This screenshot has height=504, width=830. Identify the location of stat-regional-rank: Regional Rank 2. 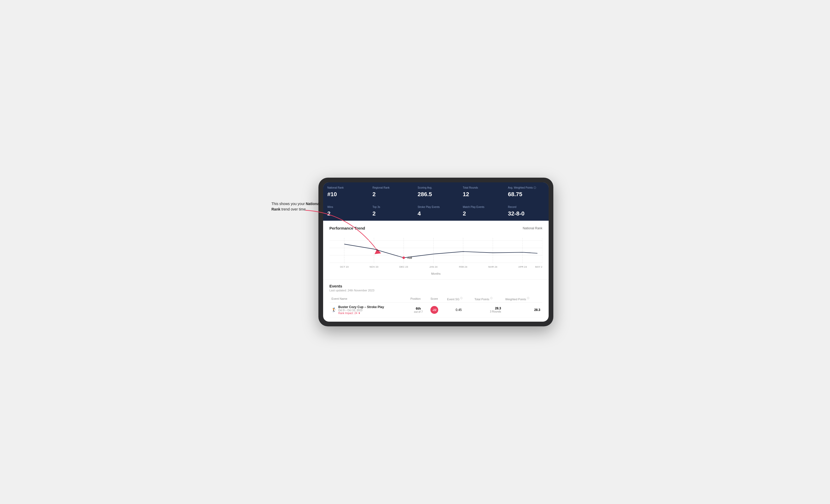
(391, 192).